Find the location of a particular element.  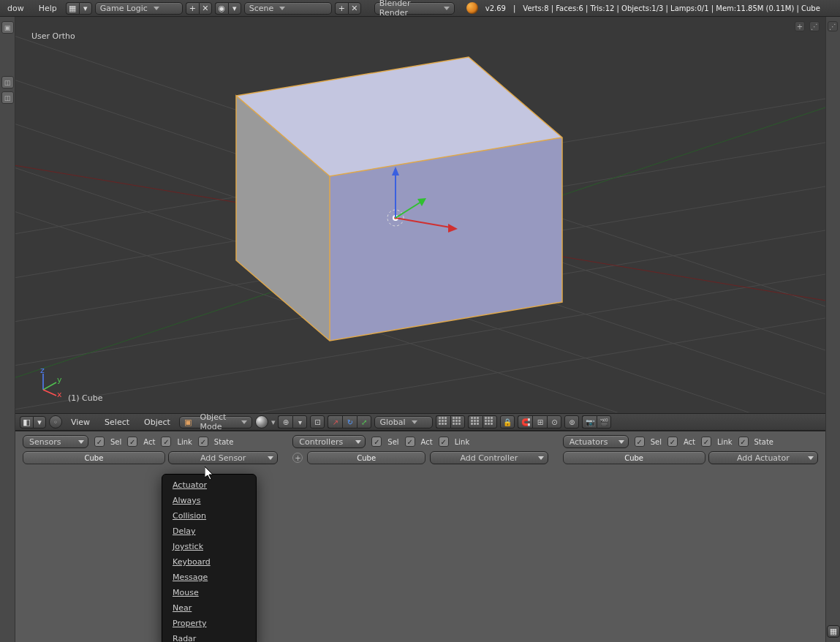

view-label: User Ortho is located at coordinates (53, 37).